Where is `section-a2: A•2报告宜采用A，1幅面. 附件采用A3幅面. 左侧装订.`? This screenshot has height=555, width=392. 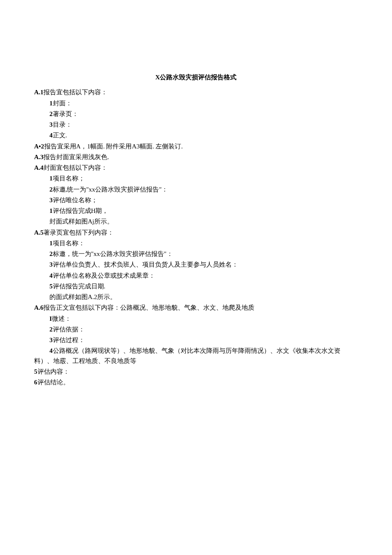 section-a2: A•2报告宜采用A，1幅面. 附件采用A3幅面. 左侧装订. is located at coordinates (196, 147).